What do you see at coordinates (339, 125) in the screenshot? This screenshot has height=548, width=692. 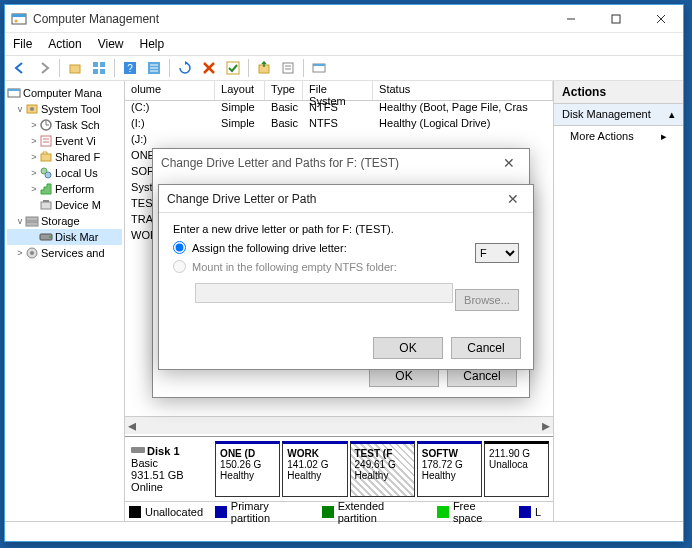 I see `table-row: (I:)SimpleBasicNTFSHealthy (Logical Driv…` at bounding box center [339, 125].